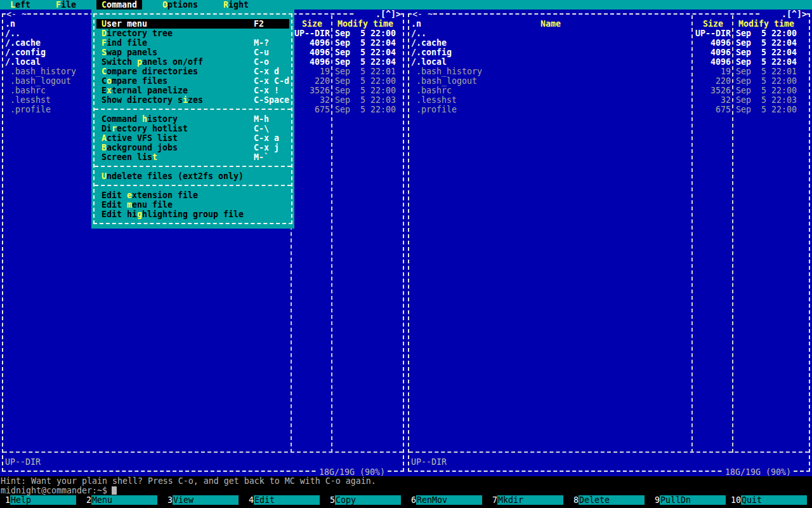 The width and height of the screenshot is (812, 508). I want to click on fkey-renmov-button: RenMov, so click(449, 500).